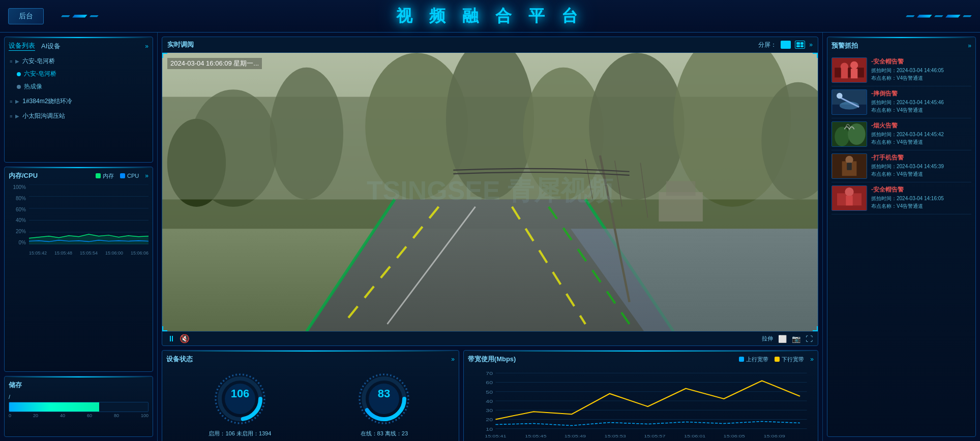  I want to click on storage-x-label: 80, so click(116, 416).